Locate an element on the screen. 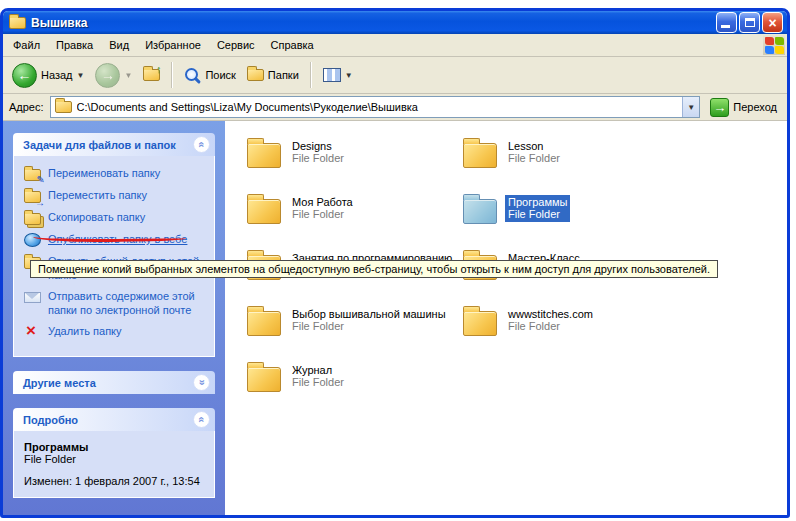 This screenshot has height=521, width=796. address-folder-icon is located at coordinates (64, 107).